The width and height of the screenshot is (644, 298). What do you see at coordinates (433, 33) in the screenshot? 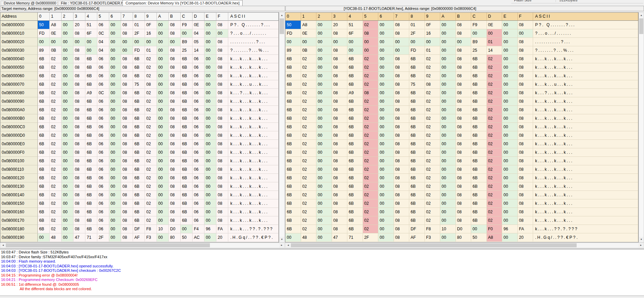
I see `hex-byte: 16` at bounding box center [433, 33].